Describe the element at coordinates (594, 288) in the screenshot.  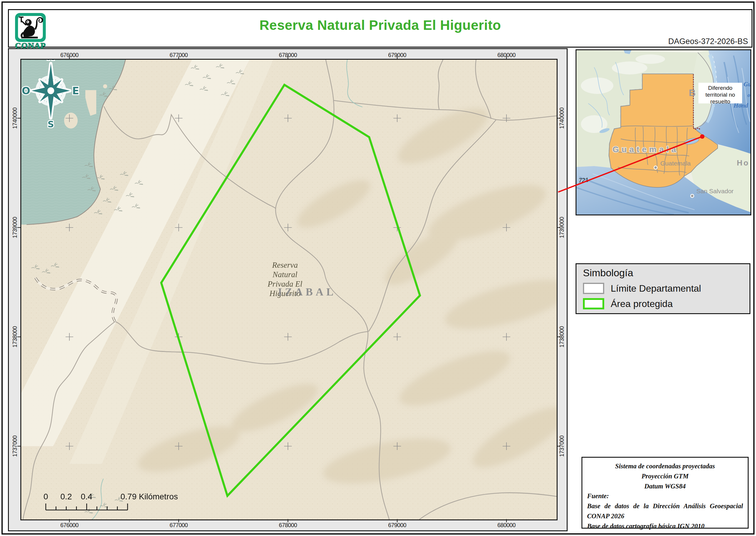
I see `departmental-limit-swatch` at that location.